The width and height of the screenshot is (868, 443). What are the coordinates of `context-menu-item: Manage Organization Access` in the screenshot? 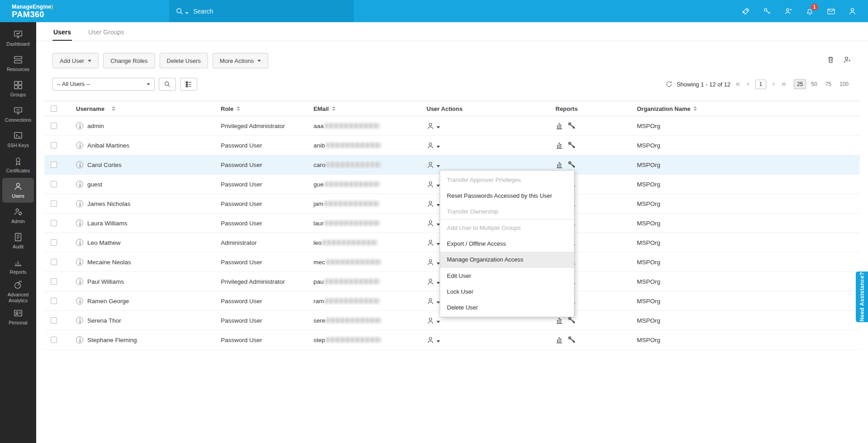 It's located at (507, 260).